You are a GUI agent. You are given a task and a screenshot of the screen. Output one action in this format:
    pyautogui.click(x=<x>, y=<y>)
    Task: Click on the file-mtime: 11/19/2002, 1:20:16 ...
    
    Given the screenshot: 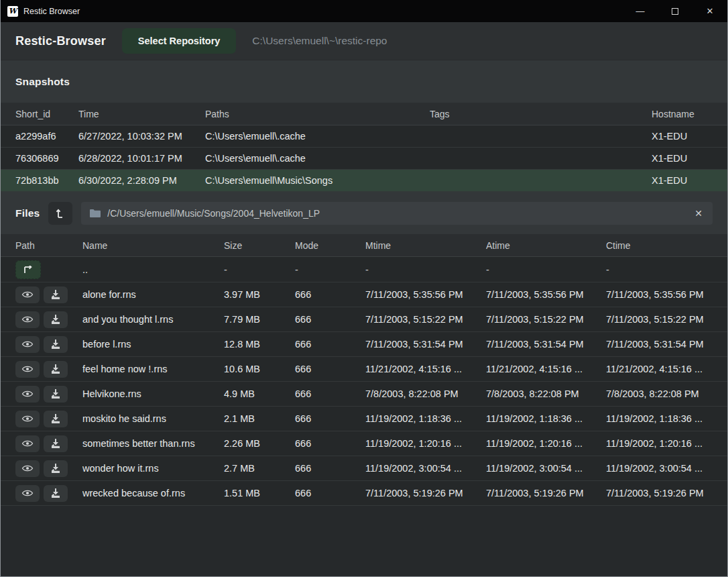 What is the action you would take?
    pyautogui.click(x=426, y=443)
    